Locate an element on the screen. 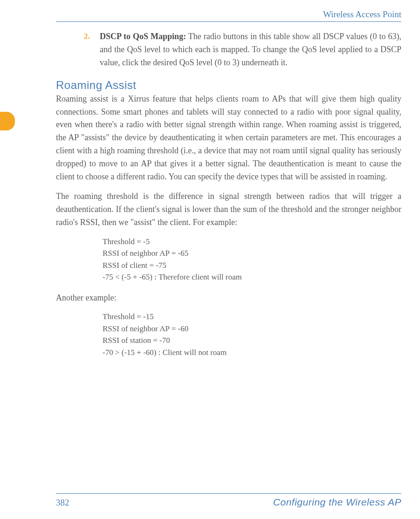 This screenshot has height=519, width=420. paragraph-2: The roaming threshold is the difference … is located at coordinates (228, 210).